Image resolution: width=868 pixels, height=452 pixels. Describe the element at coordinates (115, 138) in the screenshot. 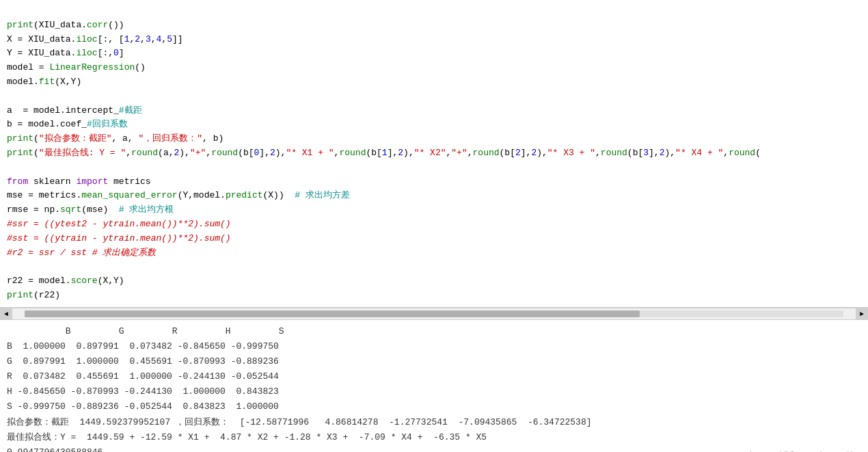

I see `code-line-9: print("拟合参数：截距", a, "，回归系数：", b)` at that location.